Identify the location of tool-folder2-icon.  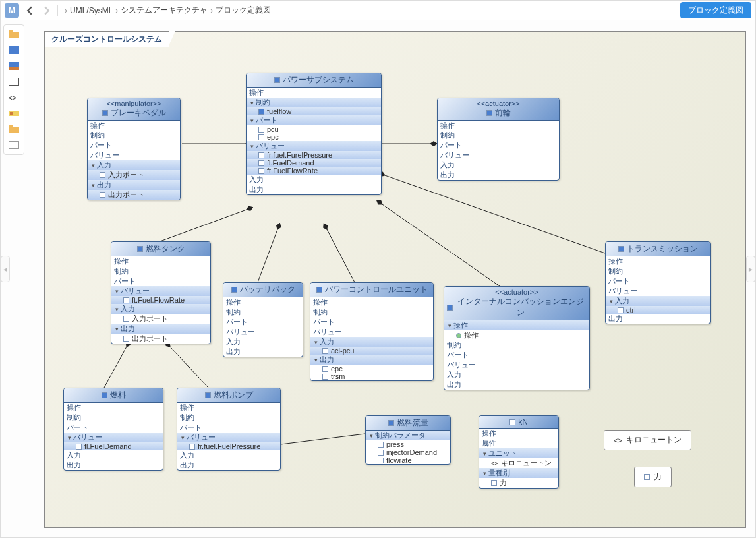
(14, 129).